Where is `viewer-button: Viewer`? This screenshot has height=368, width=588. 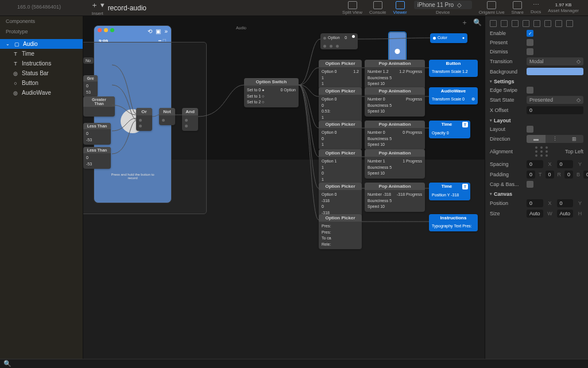
viewer-button: Viewer is located at coordinates (400, 8).